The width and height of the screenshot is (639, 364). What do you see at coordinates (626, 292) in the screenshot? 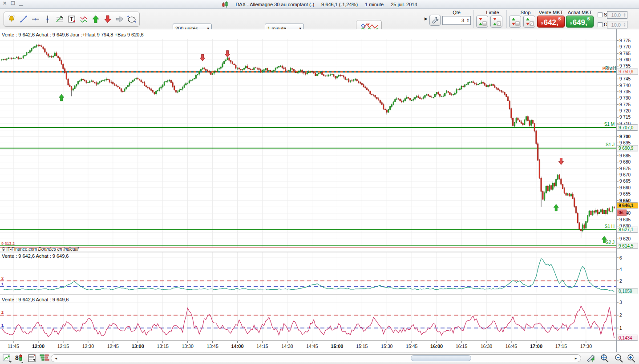
I see `axis-value-box: 0,1059` at bounding box center [626, 292].